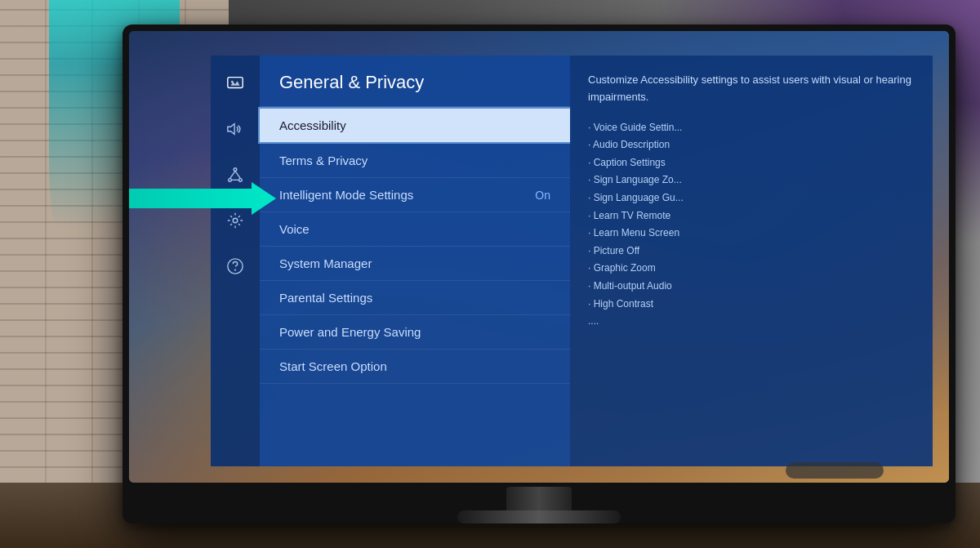 This screenshot has height=548, width=980. Describe the element at coordinates (294, 229) in the screenshot. I see `menu-item-label: Voice` at that location.